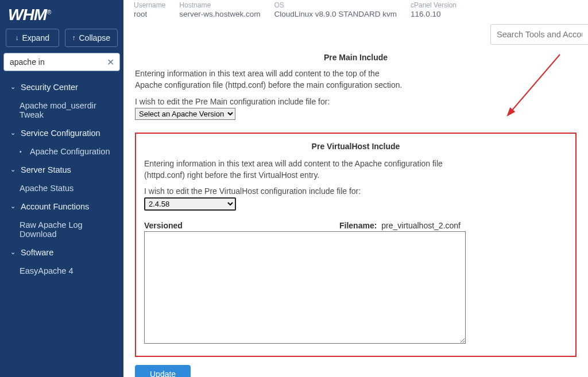  I want to click on sidebar-group-server-status: ⌄ Server Status, so click(62, 170).